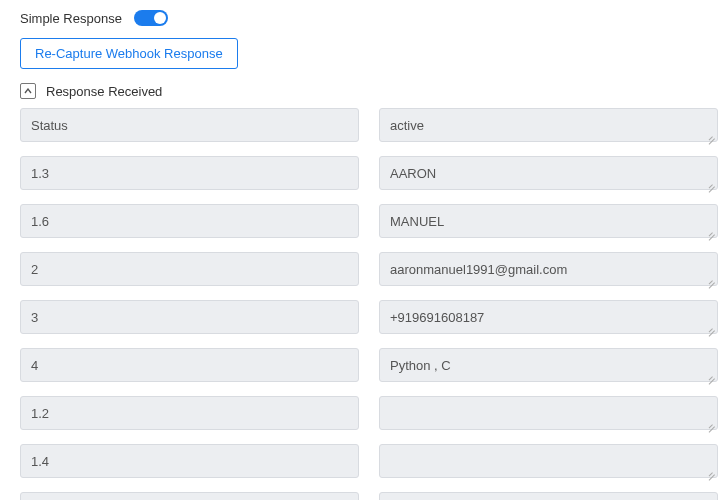  Describe the element at coordinates (151, 18) in the screenshot. I see `simple-response-toggle` at that location.